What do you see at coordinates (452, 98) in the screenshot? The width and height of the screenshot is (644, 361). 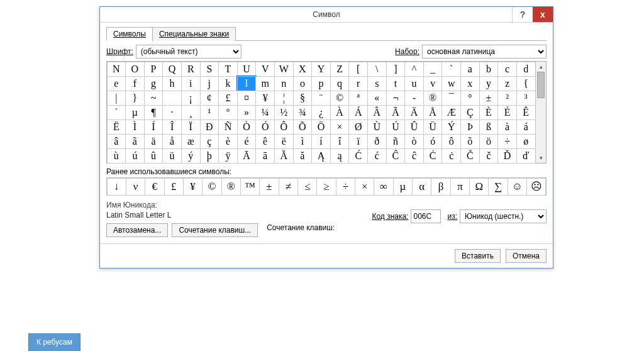 I see `symbol-cell: ¯` at bounding box center [452, 98].